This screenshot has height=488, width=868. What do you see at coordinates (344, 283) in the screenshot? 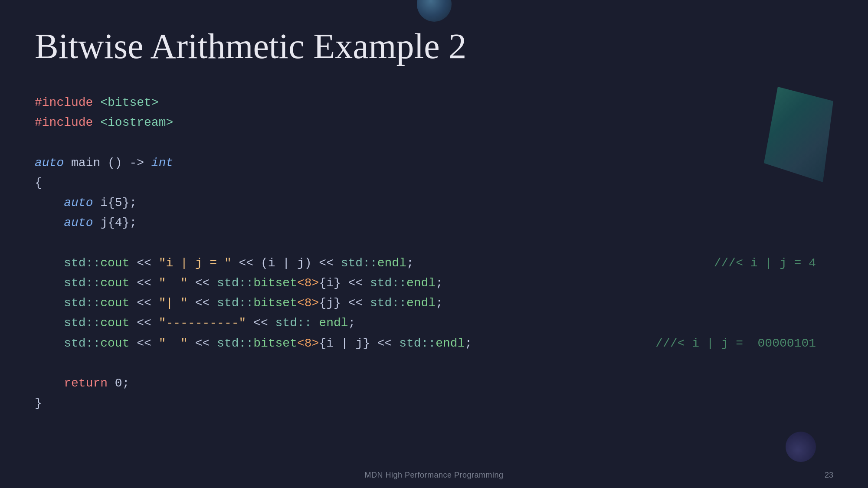
I see `bitset-arg1: {i} <<` at bounding box center [344, 283].